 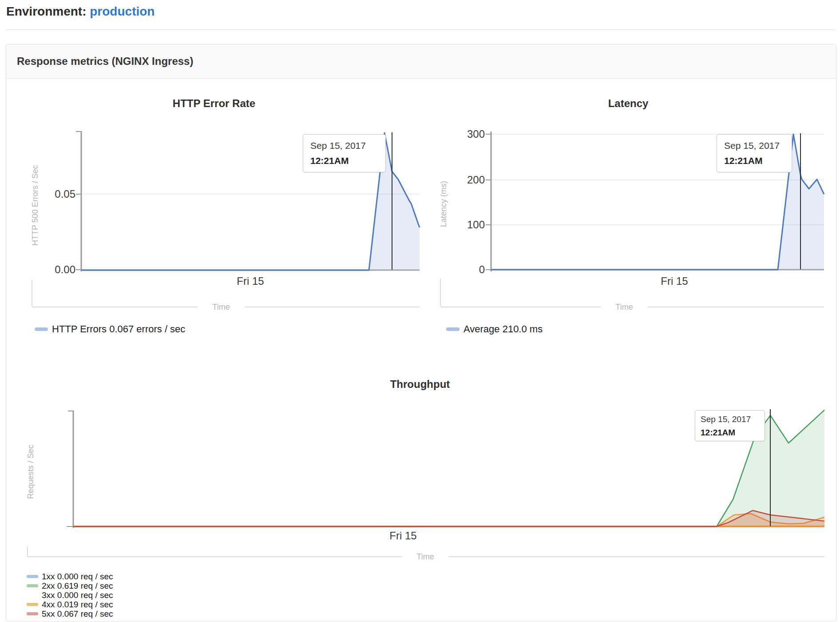 I want to click on latency-legend-label: Average 210.0 ms, so click(x=503, y=329).